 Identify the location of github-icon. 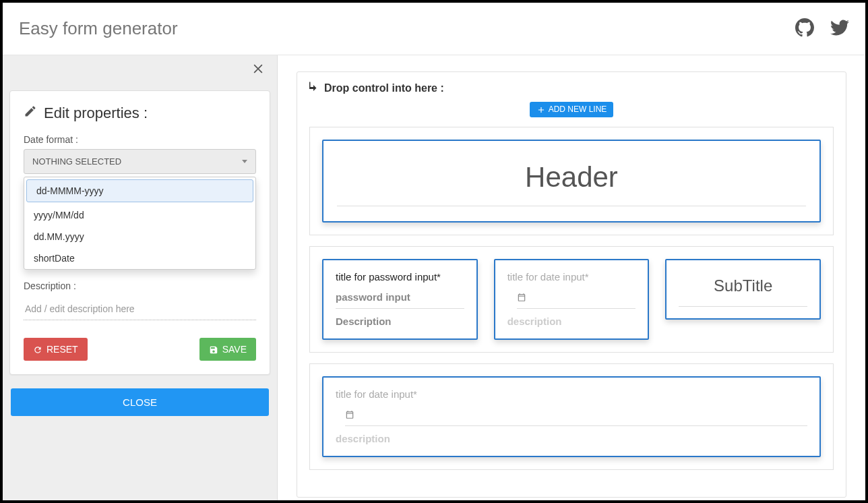
(805, 29).